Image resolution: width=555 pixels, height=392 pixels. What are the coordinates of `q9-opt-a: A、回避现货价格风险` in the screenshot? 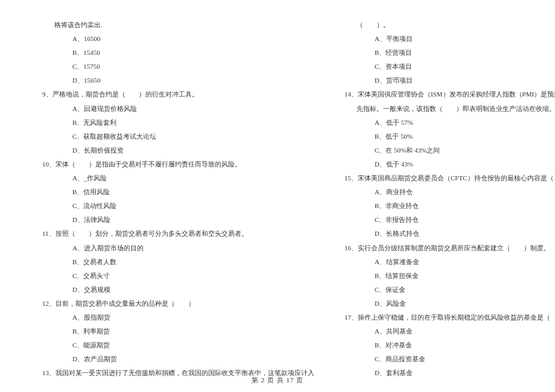 It's located at (175, 109).